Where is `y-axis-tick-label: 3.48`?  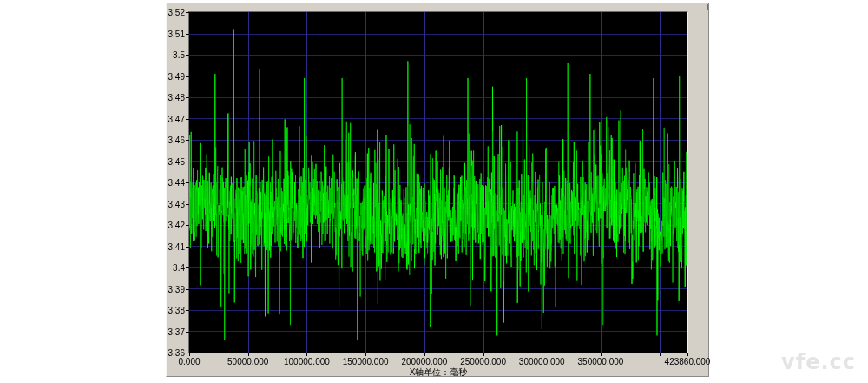
y-axis-tick-label: 3.48 is located at coordinates (175, 98).